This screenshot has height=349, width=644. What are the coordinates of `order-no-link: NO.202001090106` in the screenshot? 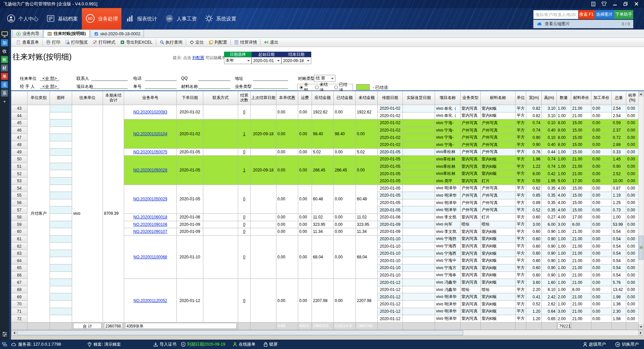 It's located at (150, 225).